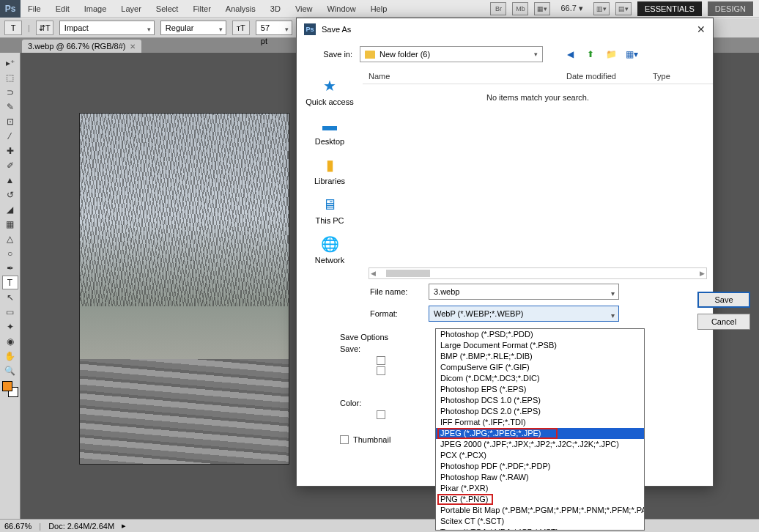 This screenshot has height=532, width=759. Describe the element at coordinates (540, 529) in the screenshot. I see `format-option: Targa (*.TGA;*.VDA;*.ICB;*.VST)` at that location.